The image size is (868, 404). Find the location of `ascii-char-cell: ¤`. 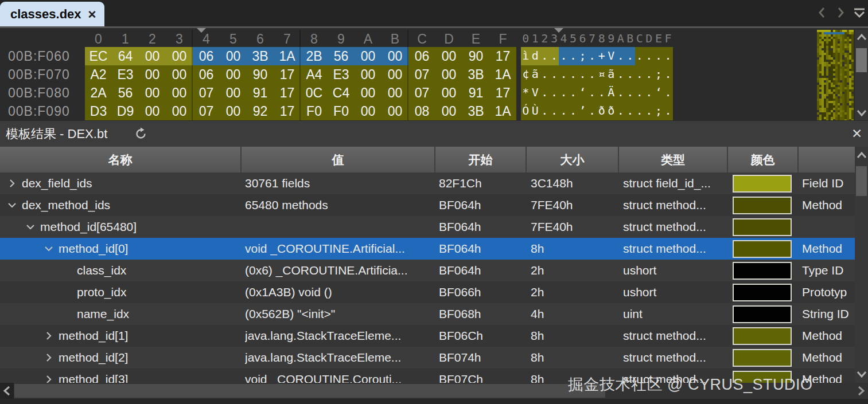

ascii-char-cell: ¤ is located at coordinates (601, 74).